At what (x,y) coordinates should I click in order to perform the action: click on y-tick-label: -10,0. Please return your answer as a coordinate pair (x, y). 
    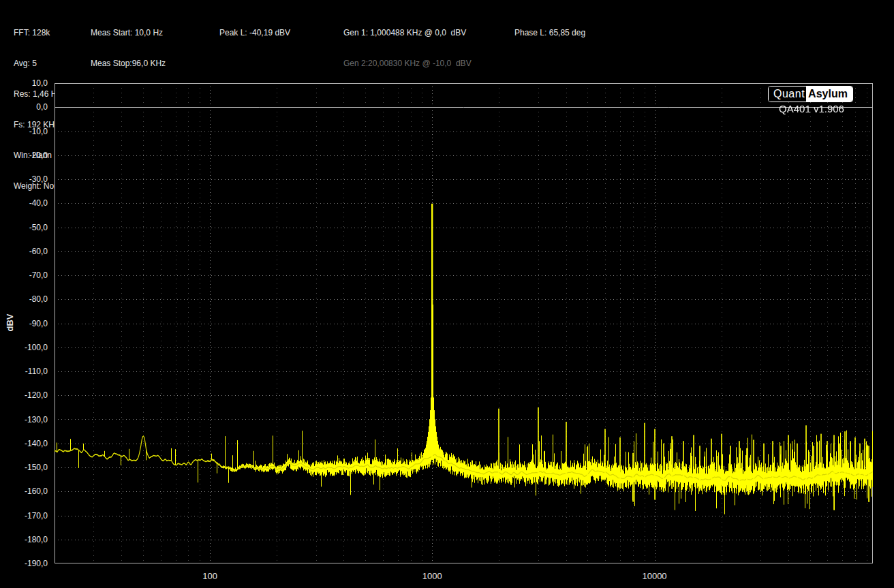
    Looking at the image, I should click on (29, 132).